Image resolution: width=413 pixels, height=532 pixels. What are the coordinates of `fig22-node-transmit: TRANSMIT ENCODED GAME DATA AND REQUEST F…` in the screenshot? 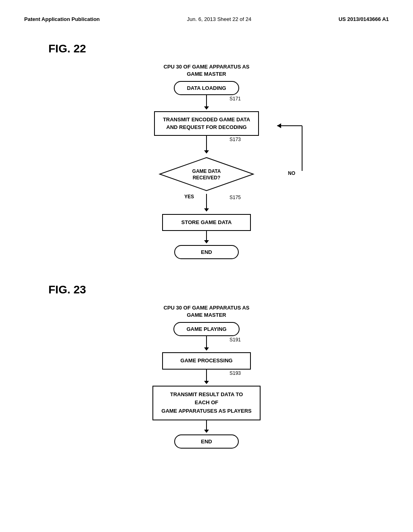 It's located at (206, 123).